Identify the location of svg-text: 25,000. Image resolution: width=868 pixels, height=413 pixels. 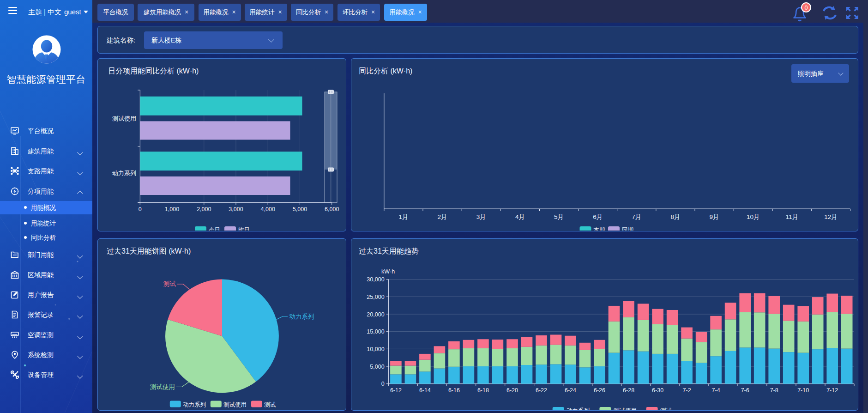
(375, 297).